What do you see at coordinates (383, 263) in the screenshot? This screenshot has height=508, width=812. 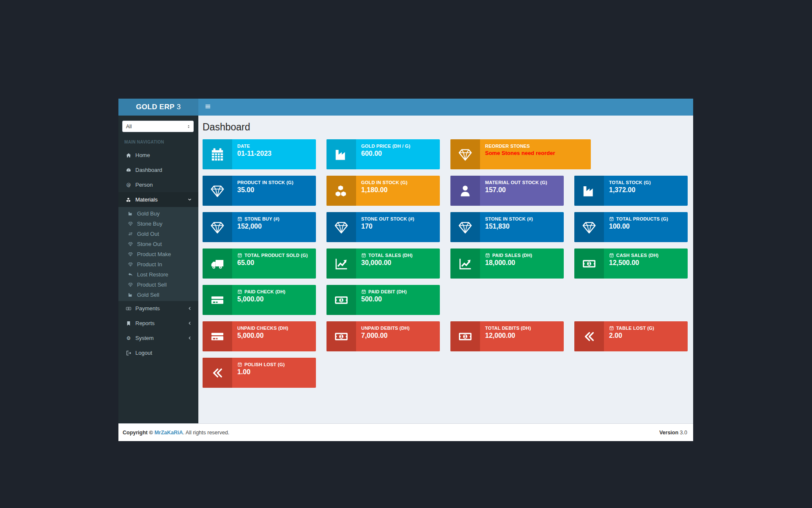 I see `infobox-total-sales-dh: TOTAL SALES (DH)30,000.00` at bounding box center [383, 263].